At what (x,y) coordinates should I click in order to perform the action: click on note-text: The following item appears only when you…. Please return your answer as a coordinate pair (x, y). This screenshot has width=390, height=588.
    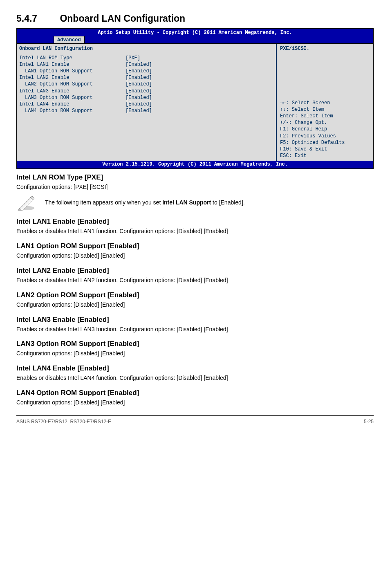
    Looking at the image, I should click on (145, 203).